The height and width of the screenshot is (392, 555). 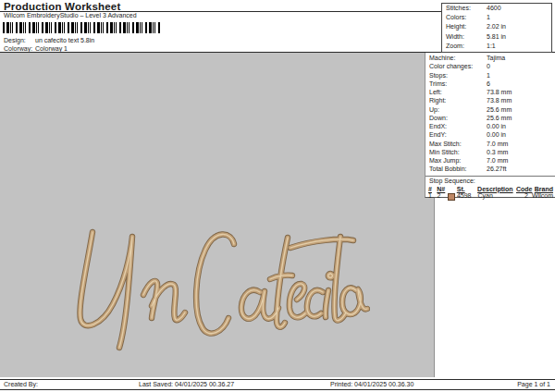 I want to click on summary-value: 5.81 in, so click(x=496, y=37).